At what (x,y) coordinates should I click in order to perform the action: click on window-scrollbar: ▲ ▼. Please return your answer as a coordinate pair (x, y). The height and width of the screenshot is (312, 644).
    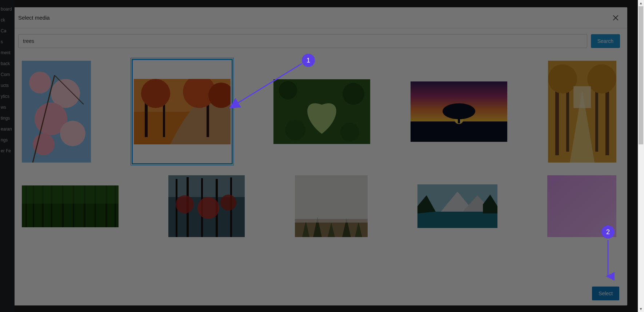
    Looking at the image, I should click on (641, 156).